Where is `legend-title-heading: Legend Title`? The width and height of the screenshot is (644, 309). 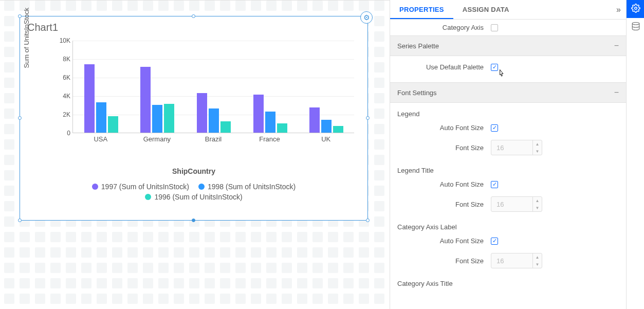
legend-title-heading: Legend Title is located at coordinates (508, 168).